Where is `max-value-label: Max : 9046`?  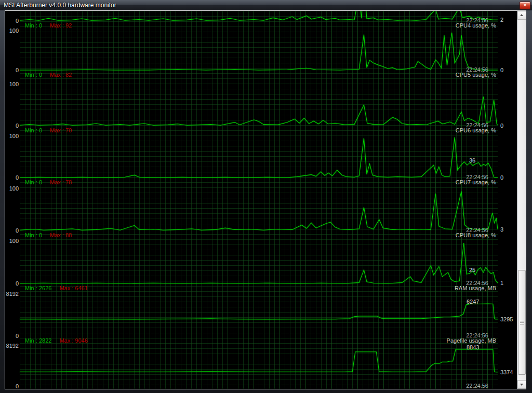 max-value-label: Max : 9046 is located at coordinates (73, 341).